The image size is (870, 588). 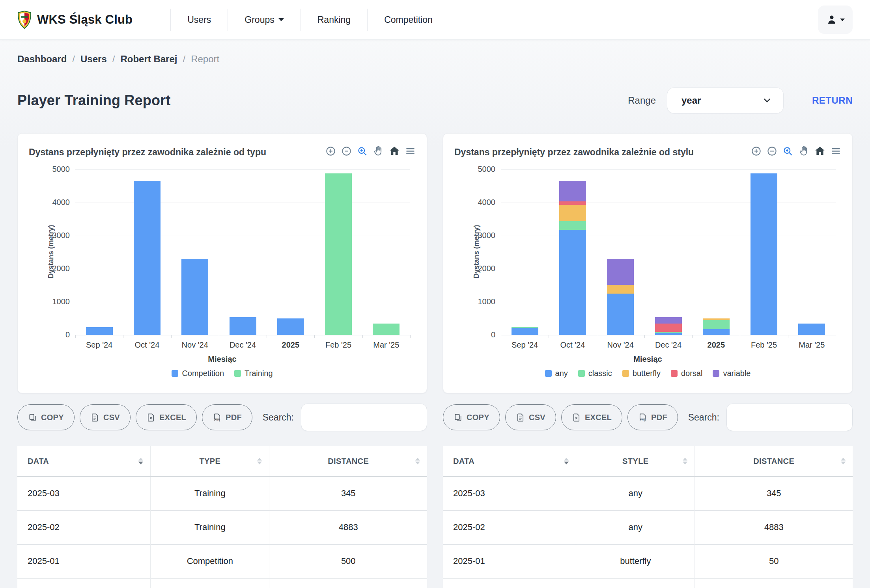 What do you see at coordinates (835, 20) in the screenshot?
I see `user-menu-button` at bounding box center [835, 20].